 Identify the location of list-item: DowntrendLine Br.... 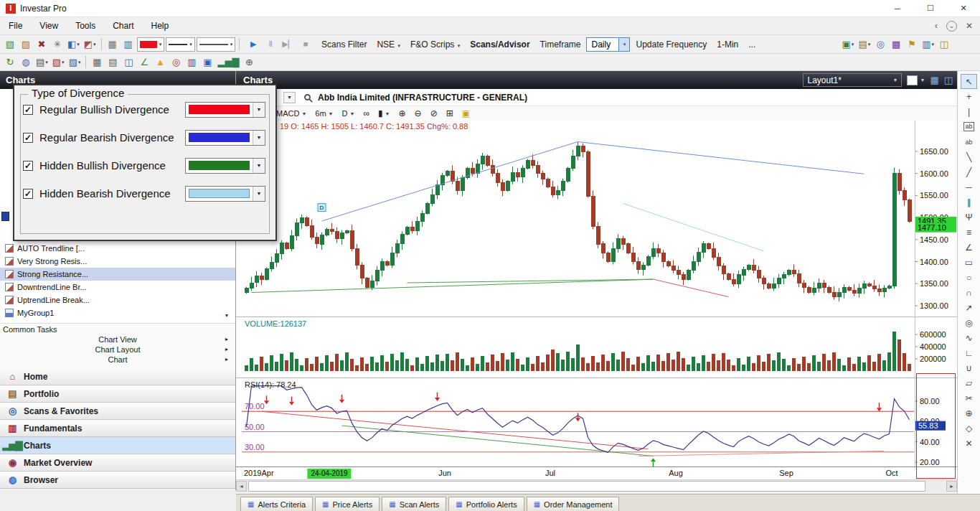
(118, 287).